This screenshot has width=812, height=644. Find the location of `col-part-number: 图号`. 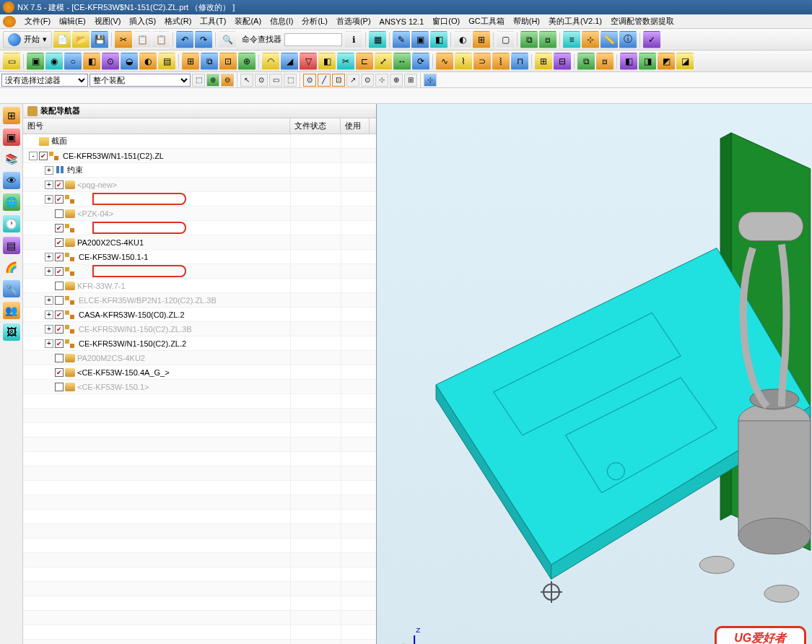

col-part-number: 图号 is located at coordinates (157, 126).